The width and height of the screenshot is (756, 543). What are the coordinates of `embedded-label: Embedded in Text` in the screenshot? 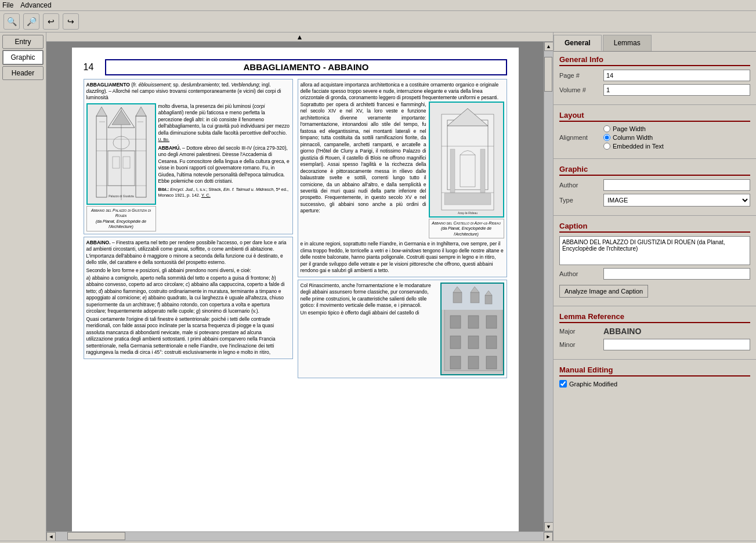 It's located at (638, 146).